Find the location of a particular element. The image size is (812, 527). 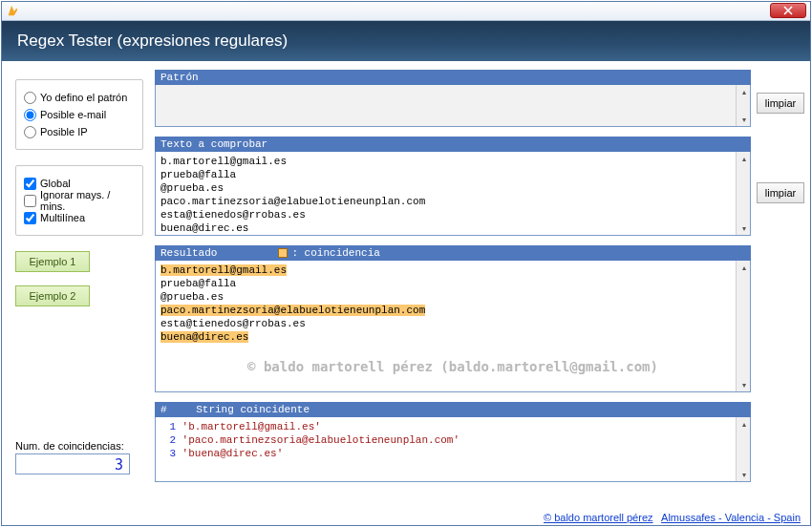

clear-pattern-button: limpiar is located at coordinates (780, 103).